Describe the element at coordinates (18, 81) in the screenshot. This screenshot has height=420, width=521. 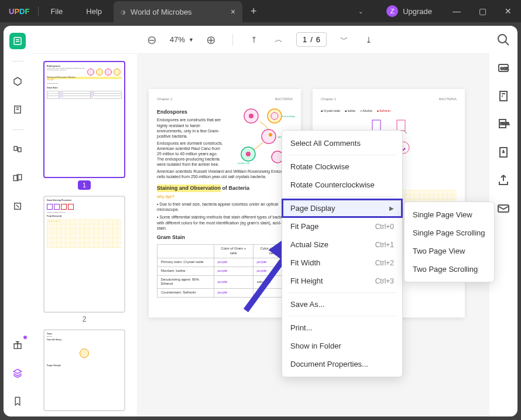
I see `comment-tool` at that location.